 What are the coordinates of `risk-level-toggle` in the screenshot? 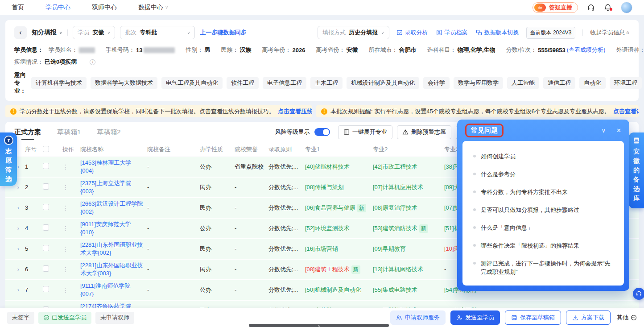 It's located at (322, 132).